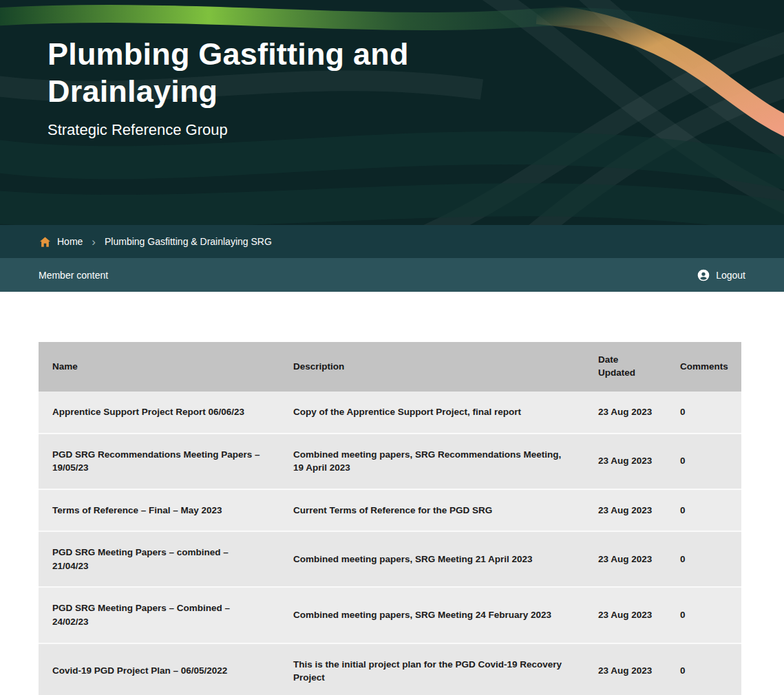 The height and width of the screenshot is (695, 784). What do you see at coordinates (73, 275) in the screenshot?
I see `member-content-link: Member content` at bounding box center [73, 275].